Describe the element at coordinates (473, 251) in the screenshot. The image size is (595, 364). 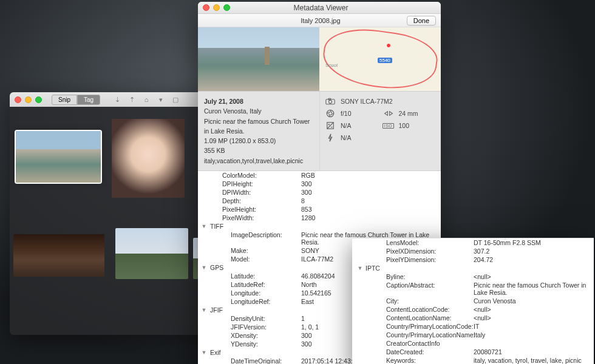
I see `meta-row: PixelXDimension:307.2` at that location.